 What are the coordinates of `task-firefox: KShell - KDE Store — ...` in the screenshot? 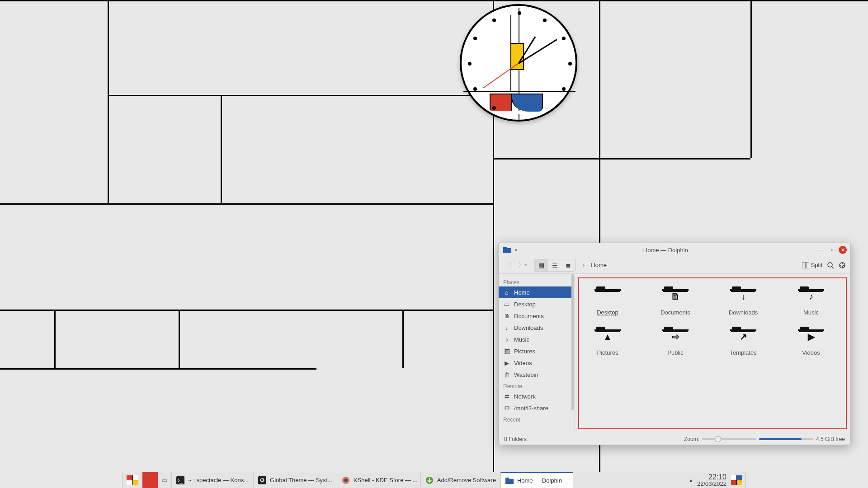 It's located at (379, 480).